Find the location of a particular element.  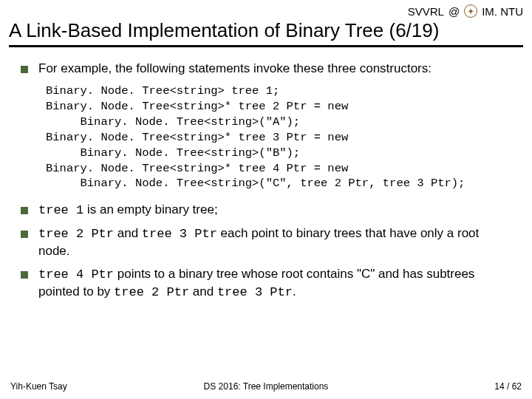

bullet-tree4: tree 4 Ptr points to a binary tree whose… is located at coordinates (266, 284).